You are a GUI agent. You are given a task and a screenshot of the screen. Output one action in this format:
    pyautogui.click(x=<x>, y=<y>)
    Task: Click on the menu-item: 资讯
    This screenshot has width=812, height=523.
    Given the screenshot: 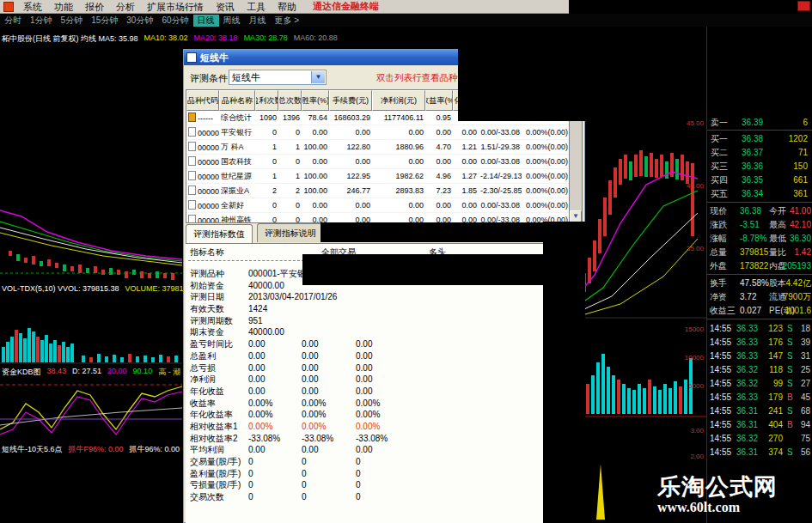 What is the action you would take?
    pyautogui.click(x=225, y=7)
    